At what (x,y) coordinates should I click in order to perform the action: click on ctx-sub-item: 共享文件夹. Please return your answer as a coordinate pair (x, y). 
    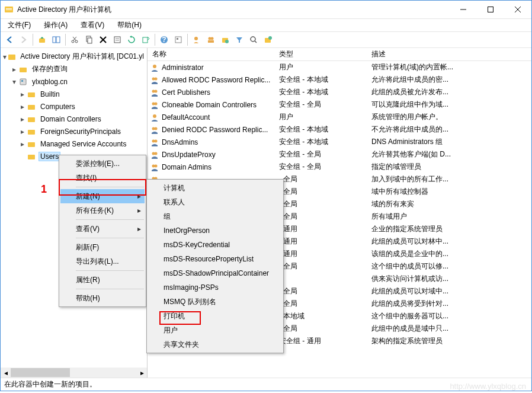
    Looking at the image, I should click on (215, 344).